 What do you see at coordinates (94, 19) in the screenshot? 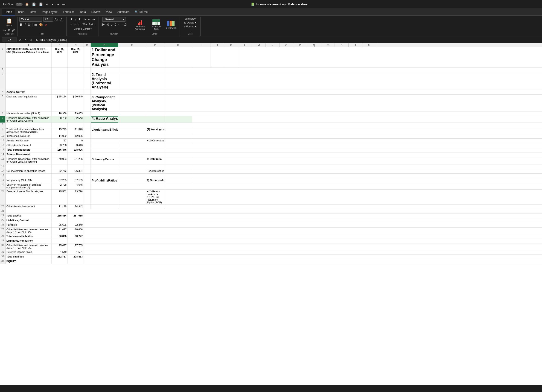
I see `indent-increase-btn: ⇥` at bounding box center [94, 19].